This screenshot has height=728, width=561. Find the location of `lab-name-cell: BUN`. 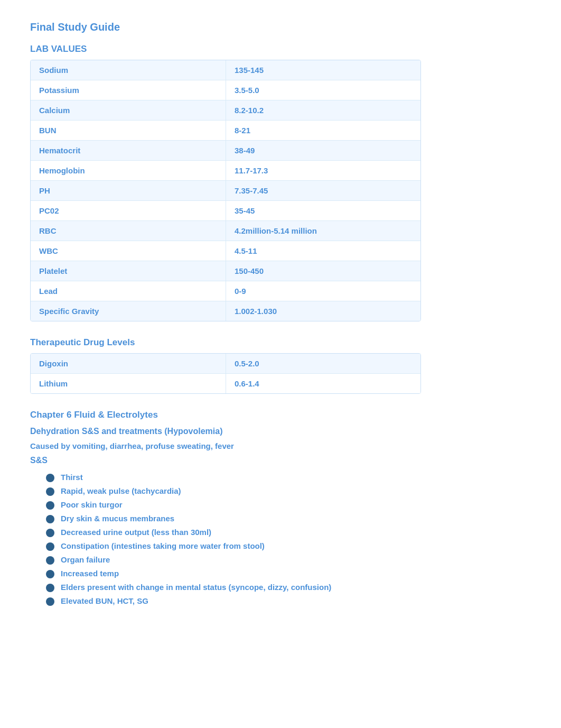

lab-name-cell: BUN is located at coordinates (128, 130).